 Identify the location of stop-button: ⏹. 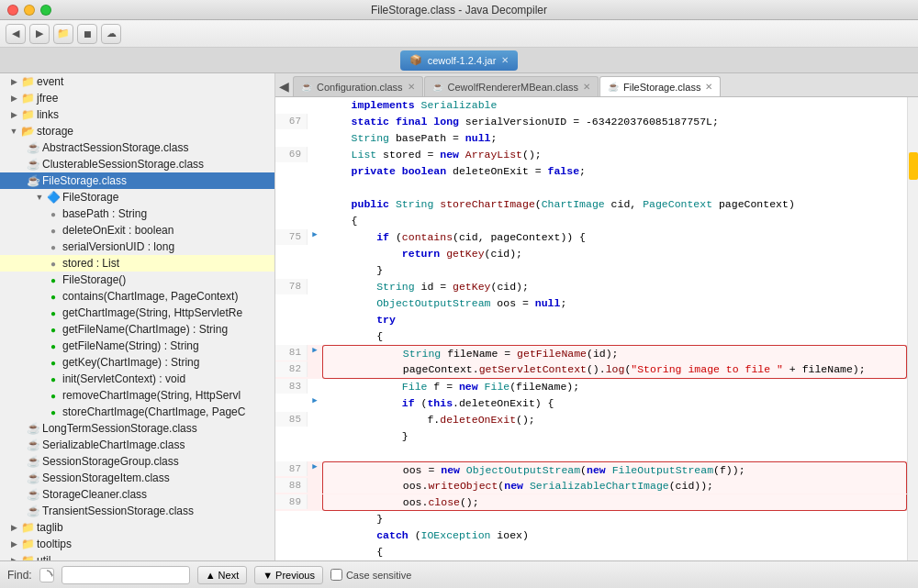
(87, 34).